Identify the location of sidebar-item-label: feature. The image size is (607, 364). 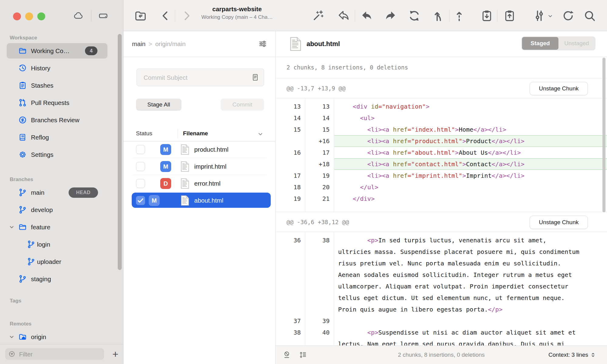
(41, 227).